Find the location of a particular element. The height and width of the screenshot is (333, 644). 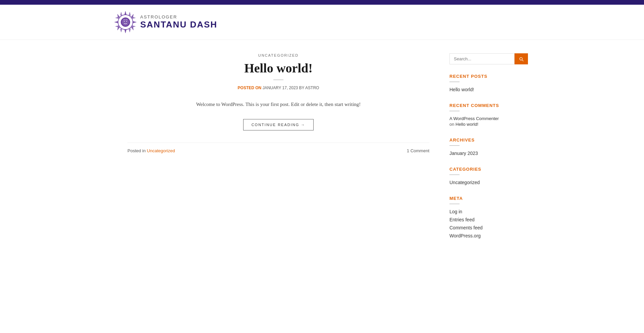

categories-section: CATEGORIES Uncategorized is located at coordinates (483, 176).